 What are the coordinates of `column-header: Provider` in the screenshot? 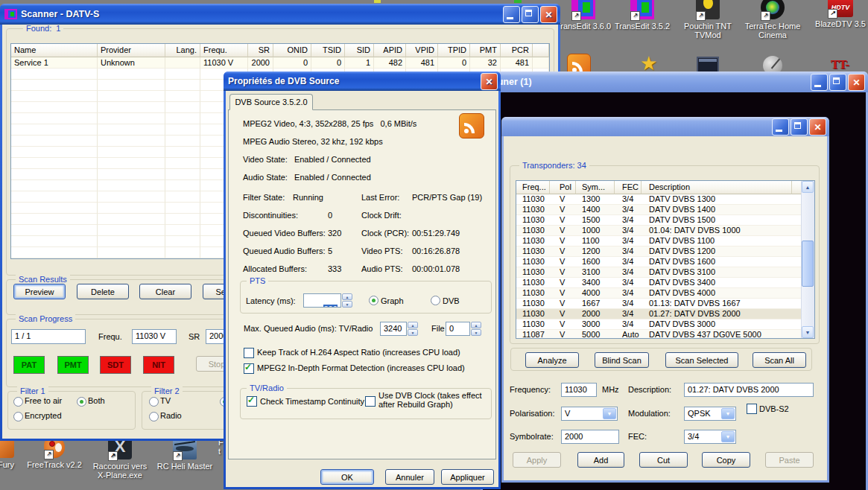 It's located at (131, 51).